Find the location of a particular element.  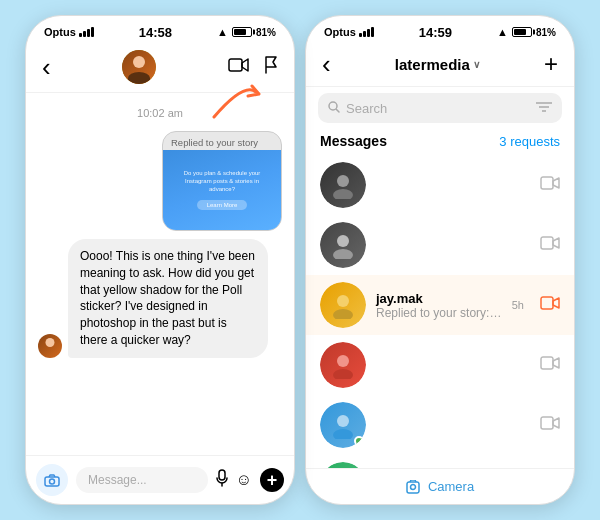

story-card-inner: Do you plan & schedule your Instagram po… is located at coordinates (222, 190).